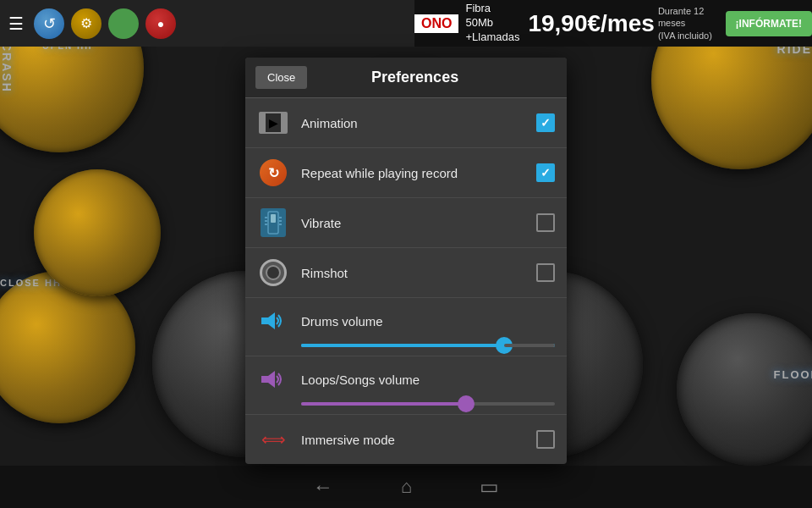 The image size is (812, 508). What do you see at coordinates (466, 404) in the screenshot?
I see `loops-volume-thumb` at bounding box center [466, 404].